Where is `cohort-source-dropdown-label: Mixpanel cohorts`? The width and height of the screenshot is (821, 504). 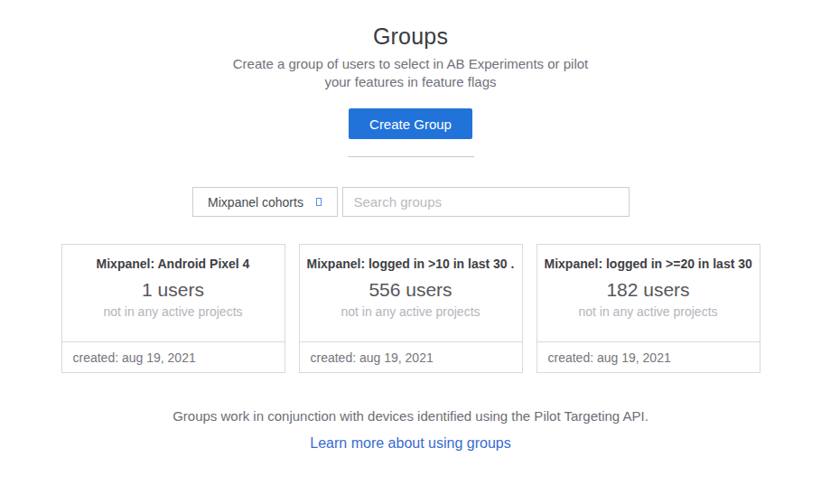 cohort-source-dropdown-label: Mixpanel cohorts is located at coordinates (256, 202).